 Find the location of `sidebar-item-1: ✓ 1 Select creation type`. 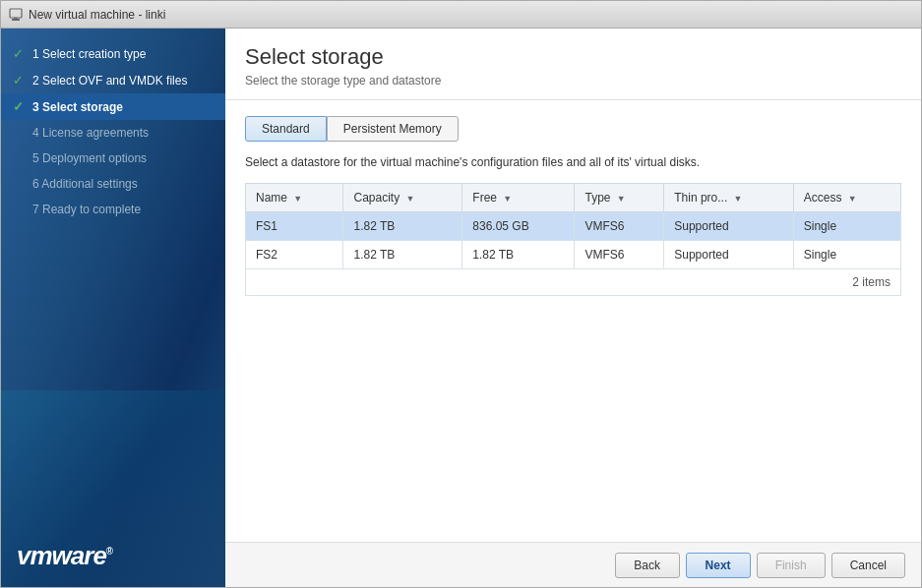

sidebar-item-1: ✓ 1 Select creation type is located at coordinates (113, 53).